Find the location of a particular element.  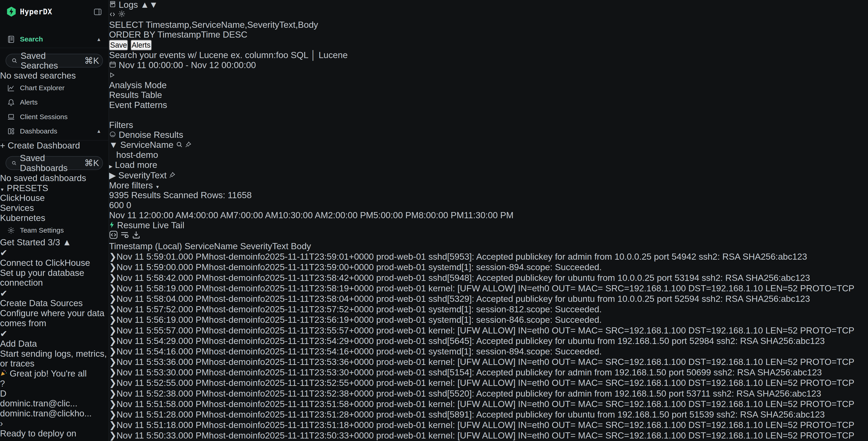

lucene-toggle: Lucene is located at coordinates (333, 55).